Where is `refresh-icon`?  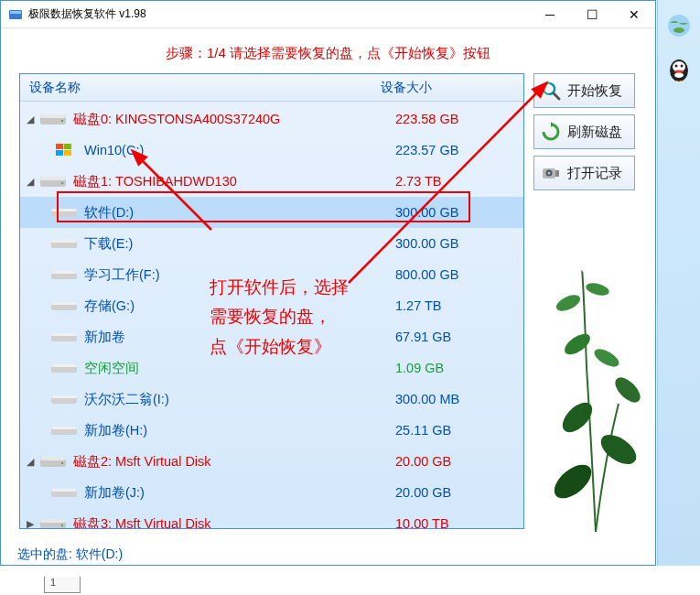 refresh-icon is located at coordinates (551, 132).